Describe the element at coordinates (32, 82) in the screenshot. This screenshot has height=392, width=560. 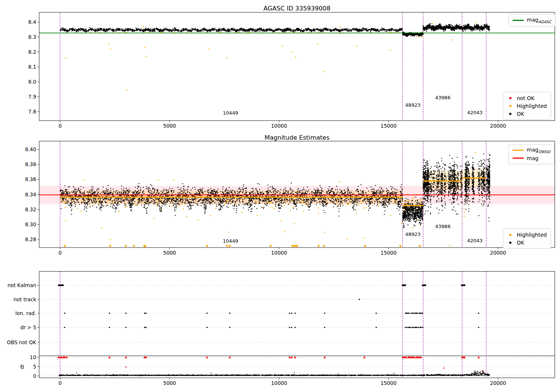
I see `svg-text: 8.0` at that location.